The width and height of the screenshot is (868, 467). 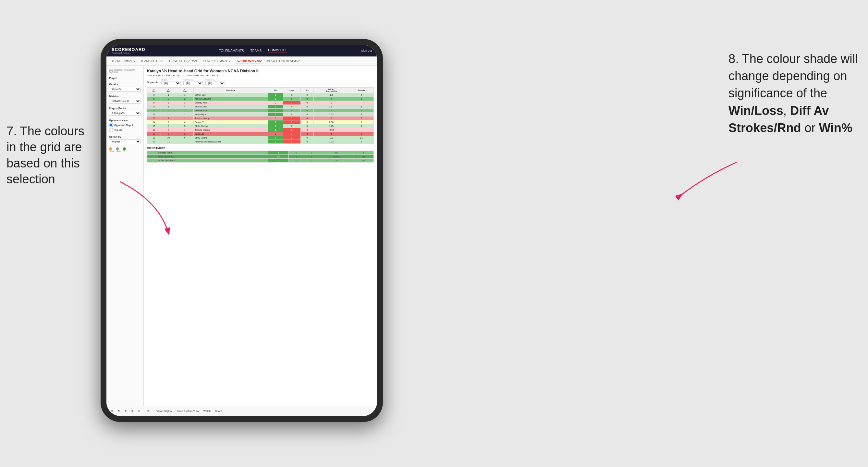 I want to click on col-header-reg: #Reg, so click(x=168, y=90).